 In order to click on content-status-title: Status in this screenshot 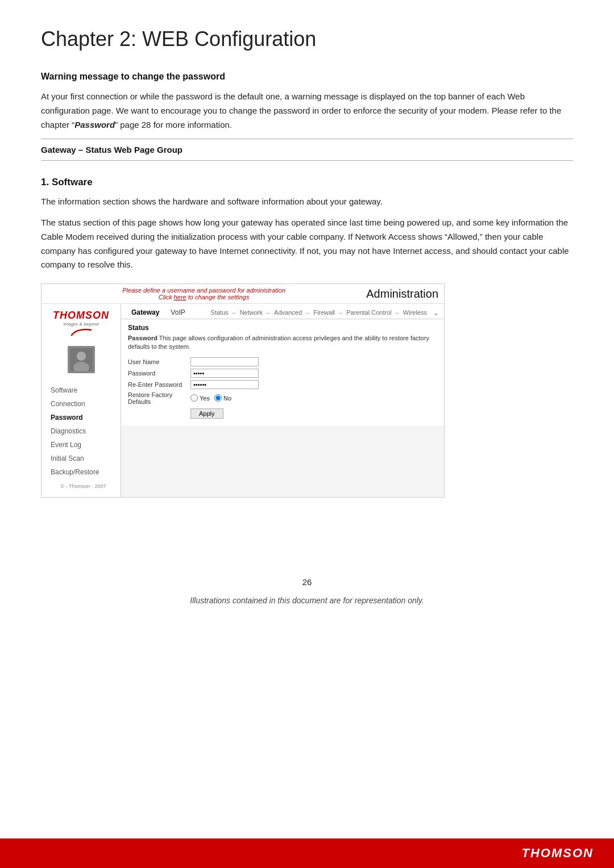, I will do `click(283, 328)`.